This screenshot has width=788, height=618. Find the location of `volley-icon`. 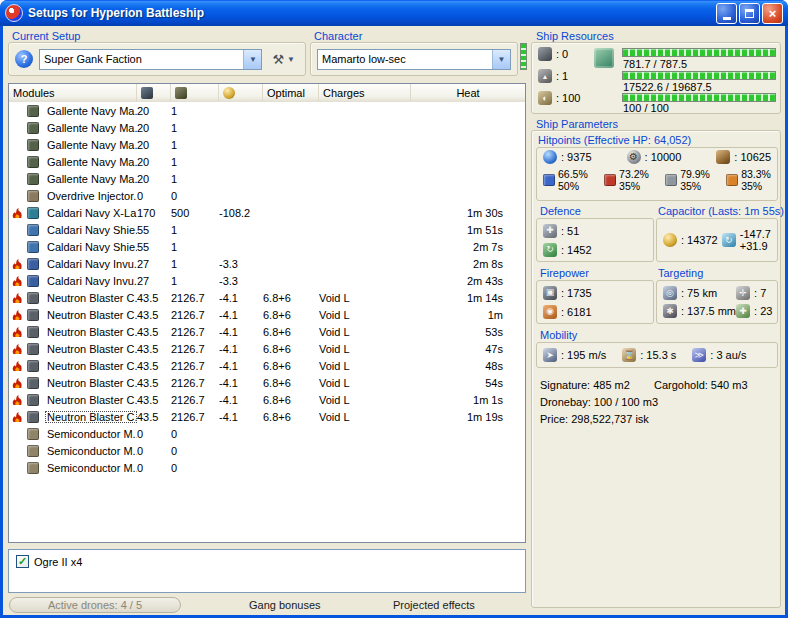

volley-icon is located at coordinates (550, 312).